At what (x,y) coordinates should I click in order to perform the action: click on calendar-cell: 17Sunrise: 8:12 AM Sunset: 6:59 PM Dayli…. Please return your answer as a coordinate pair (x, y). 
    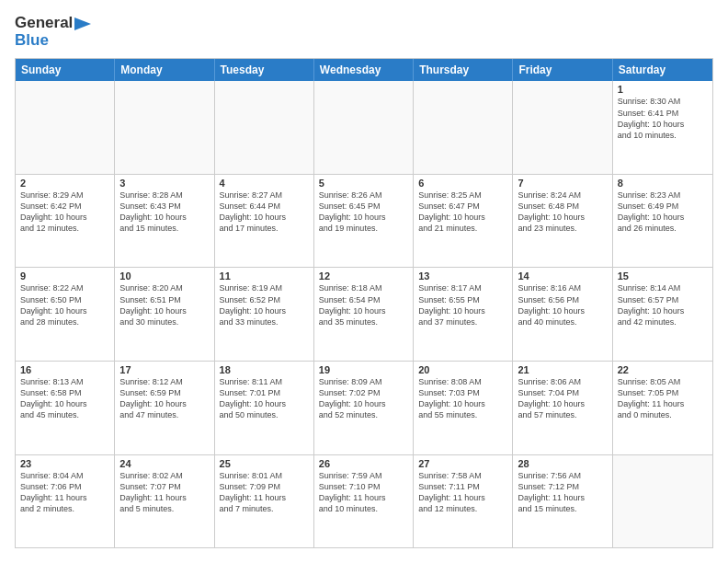
    Looking at the image, I should click on (165, 408).